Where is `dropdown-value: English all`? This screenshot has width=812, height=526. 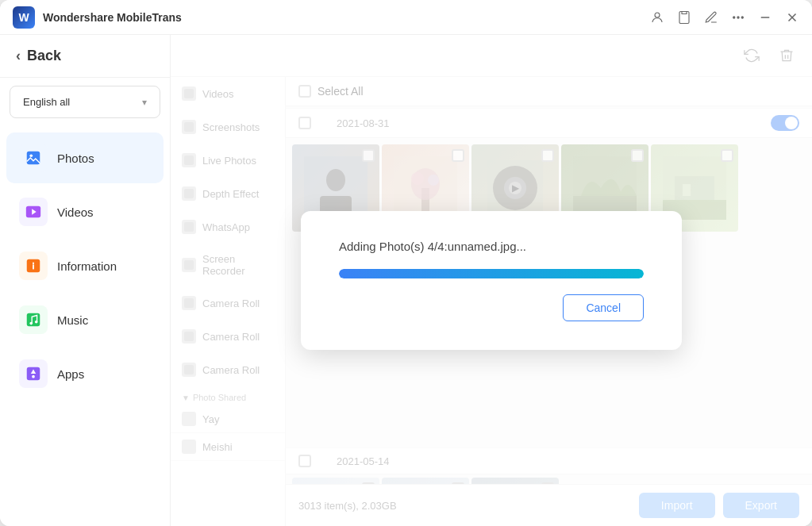
dropdown-value: English all is located at coordinates (46, 102).